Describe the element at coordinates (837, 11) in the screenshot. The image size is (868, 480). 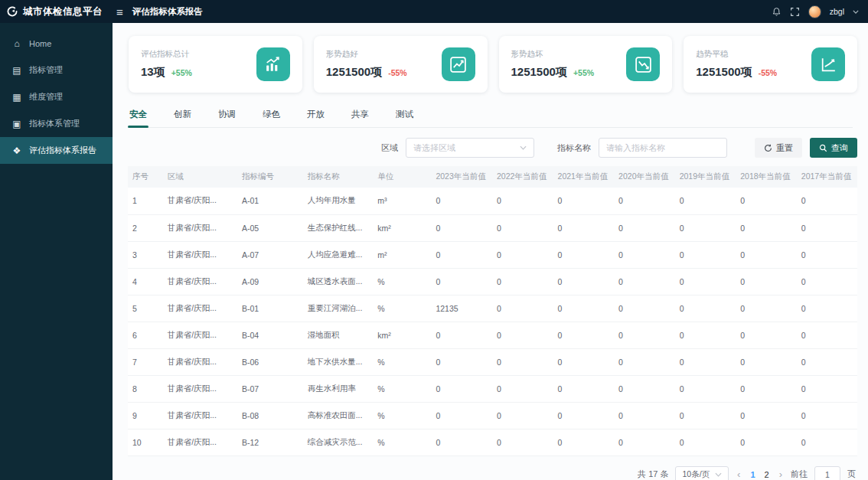
I see `username: zbgl` at that location.